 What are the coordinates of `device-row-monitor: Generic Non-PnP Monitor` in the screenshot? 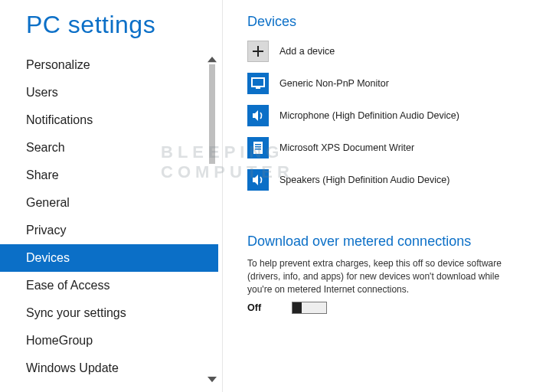 It's located at (381, 83).